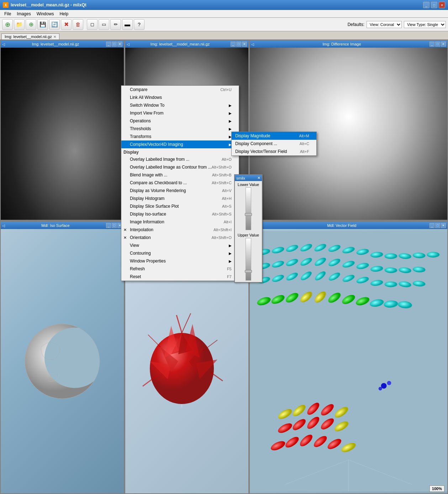 The height and width of the screenshot is (494, 448). Describe the element at coordinates (349, 44) in the screenshot. I see `panel-difference-titlebar: ◁ Img: Difference Image _ □ ✕` at that location.